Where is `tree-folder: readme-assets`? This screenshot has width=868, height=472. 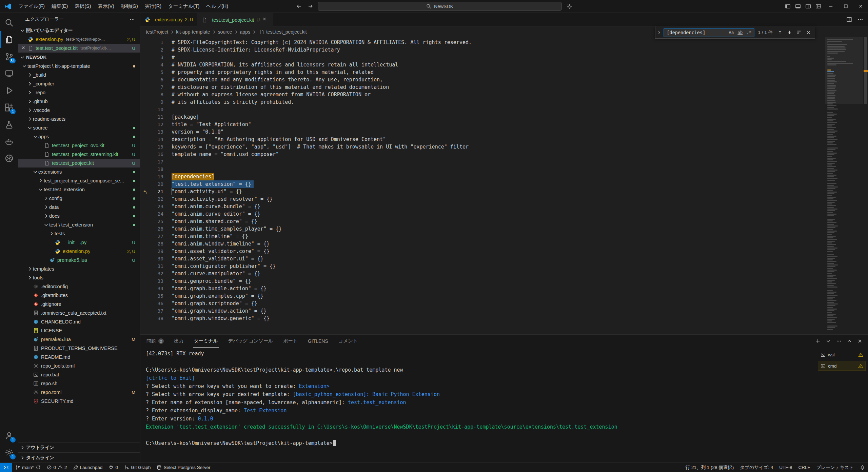 tree-folder: readme-assets is located at coordinates (79, 119).